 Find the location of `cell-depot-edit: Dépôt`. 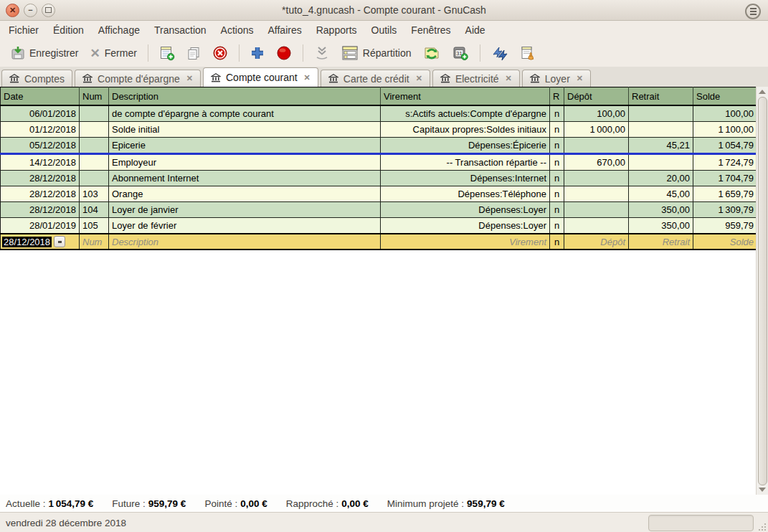

cell-depot-edit: Dépôt is located at coordinates (597, 242).